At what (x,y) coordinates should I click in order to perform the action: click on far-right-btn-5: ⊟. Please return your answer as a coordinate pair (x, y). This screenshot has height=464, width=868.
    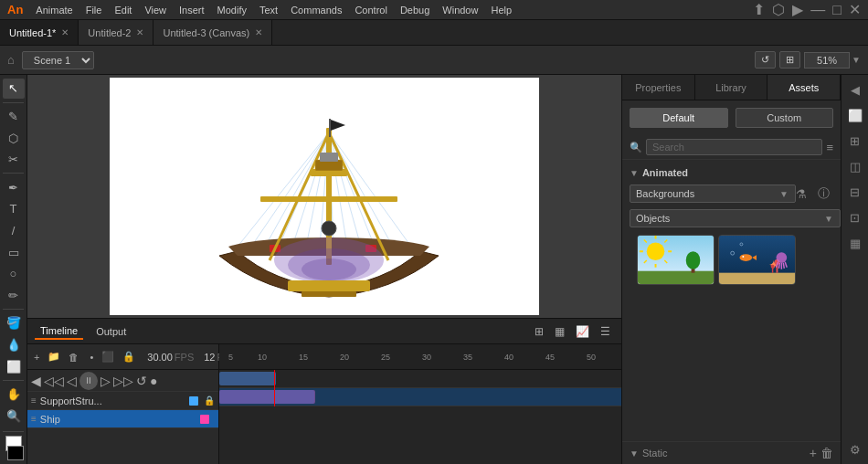
    Looking at the image, I should click on (855, 192).